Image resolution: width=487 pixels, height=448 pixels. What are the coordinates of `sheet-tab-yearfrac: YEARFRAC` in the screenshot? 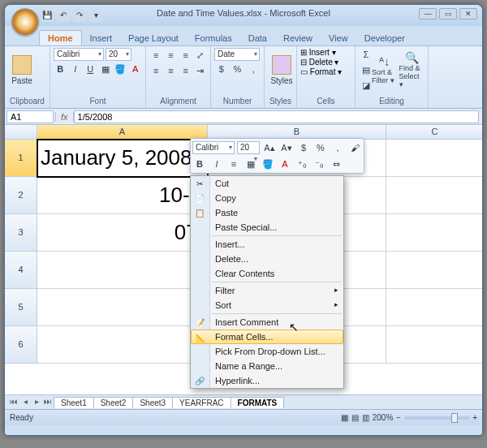 It's located at (201, 403).